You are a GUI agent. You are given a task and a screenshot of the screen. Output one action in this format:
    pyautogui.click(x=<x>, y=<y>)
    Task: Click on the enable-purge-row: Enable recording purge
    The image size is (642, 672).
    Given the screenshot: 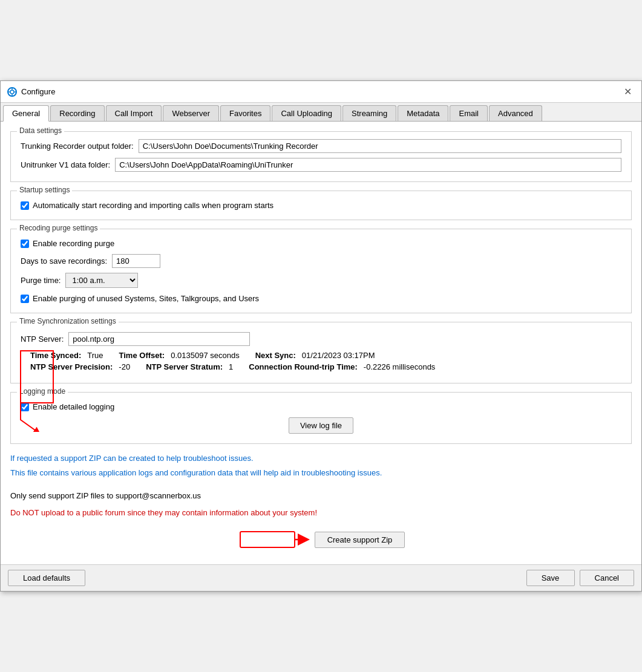 What is the action you would take?
    pyautogui.click(x=321, y=243)
    